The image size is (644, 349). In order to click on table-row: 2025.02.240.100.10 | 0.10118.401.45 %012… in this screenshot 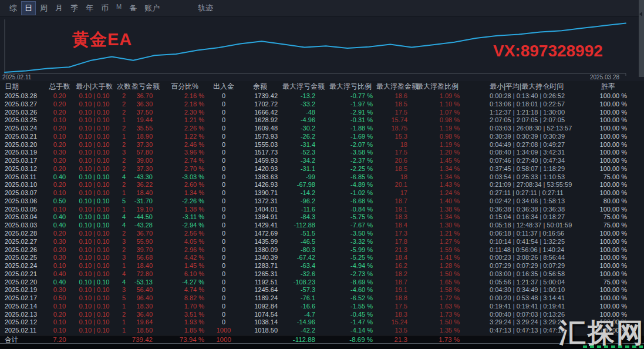, I will do `click(322, 266)`.